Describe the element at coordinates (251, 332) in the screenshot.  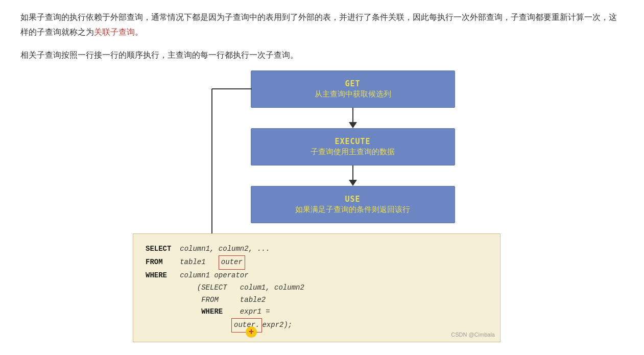
I see `plus-button: +` at that location.